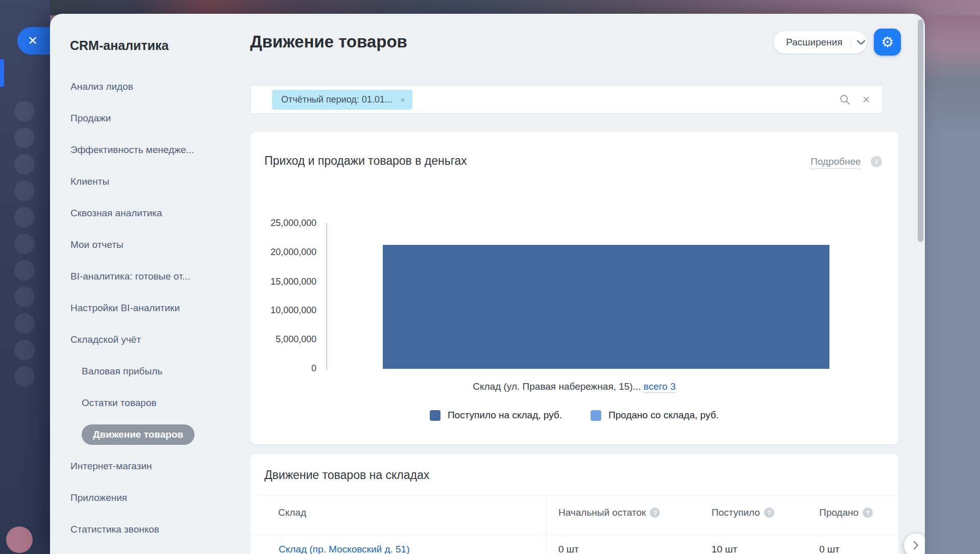 The height and width of the screenshot is (554, 980). What do you see at coordinates (329, 42) in the screenshot?
I see `page-title: Движение товаров` at bounding box center [329, 42].